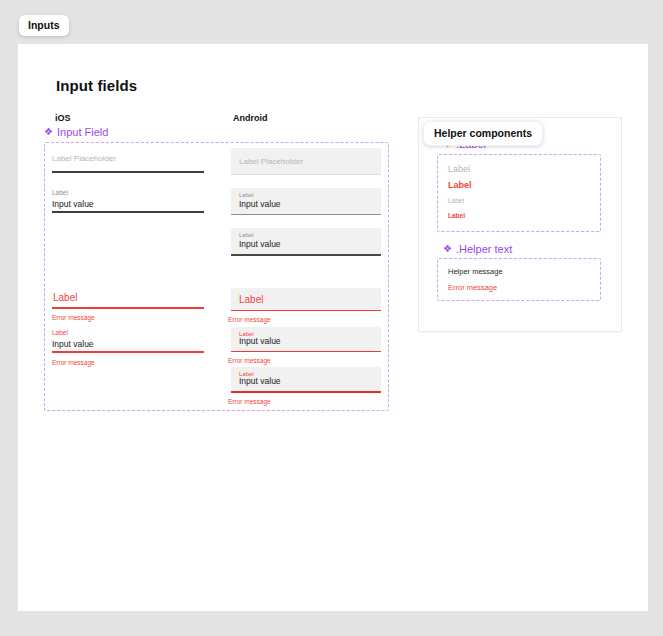 The height and width of the screenshot is (636, 663). I want to click on android-error-label-text: Label, so click(251, 300).